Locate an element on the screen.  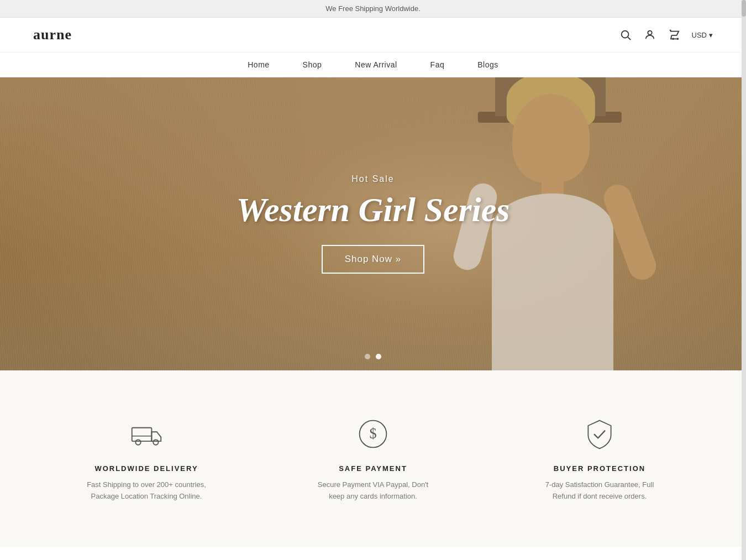
truck-icon is located at coordinates (146, 434).